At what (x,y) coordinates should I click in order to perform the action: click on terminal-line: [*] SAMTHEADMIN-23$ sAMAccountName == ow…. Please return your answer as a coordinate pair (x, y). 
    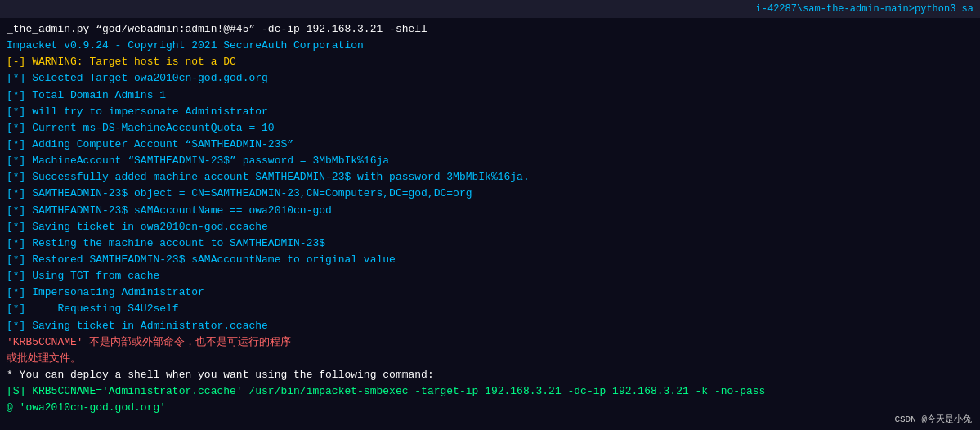
    Looking at the image, I should click on (490, 211).